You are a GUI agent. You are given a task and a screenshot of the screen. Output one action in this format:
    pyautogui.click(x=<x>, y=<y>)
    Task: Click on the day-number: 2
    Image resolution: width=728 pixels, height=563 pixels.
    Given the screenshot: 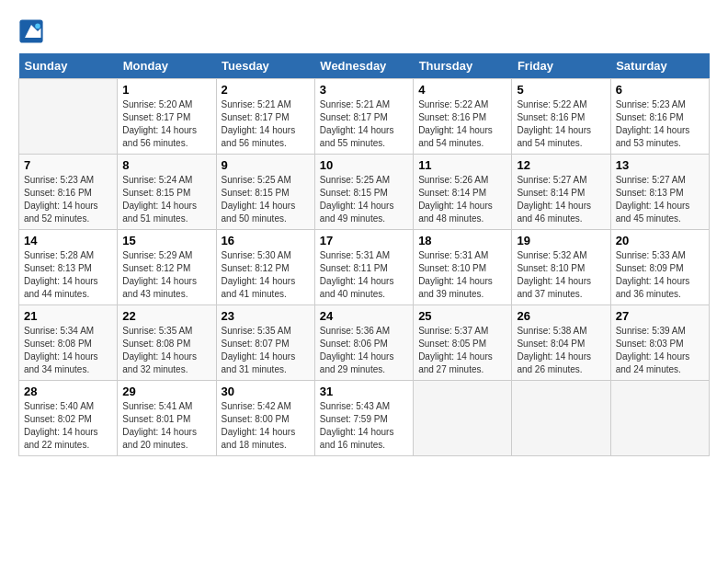 What is the action you would take?
    pyautogui.click(x=266, y=90)
    